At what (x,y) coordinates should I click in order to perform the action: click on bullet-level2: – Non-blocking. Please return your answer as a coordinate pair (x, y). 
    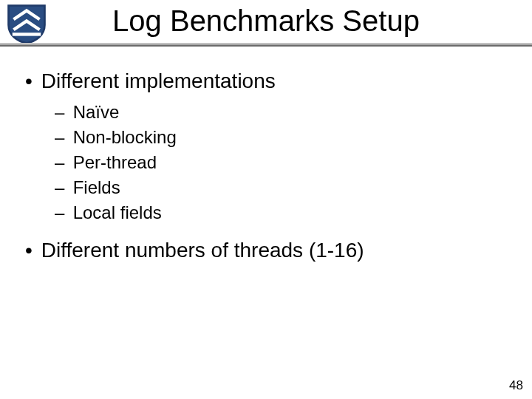
    Looking at the image, I should click on (281, 137).